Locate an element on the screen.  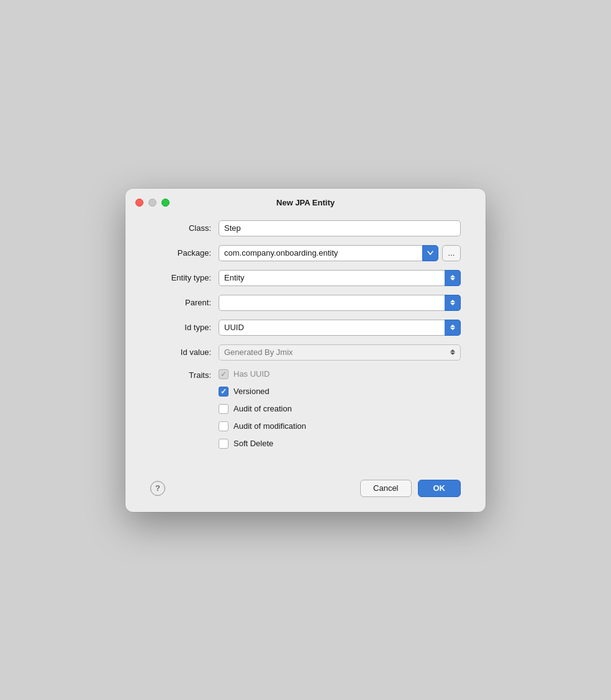
id-value-row: Id value: is located at coordinates (306, 352).